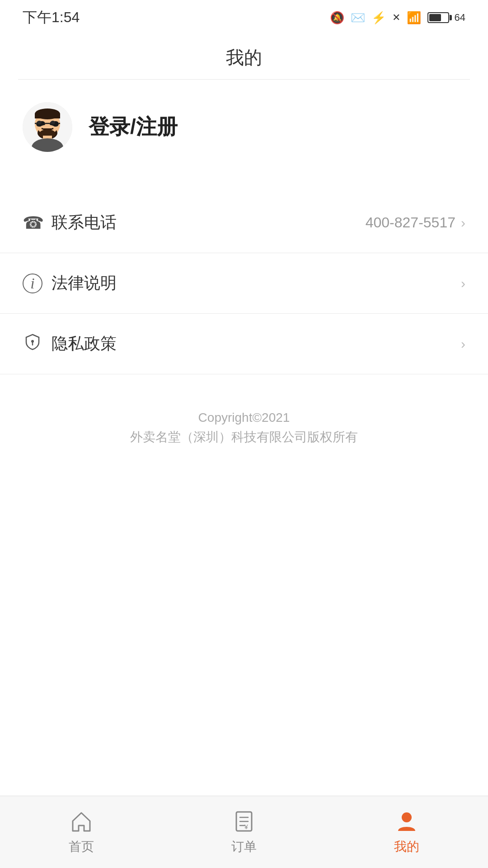 This screenshot has width=488, height=868. I want to click on info-circle-icon: i, so click(33, 283).